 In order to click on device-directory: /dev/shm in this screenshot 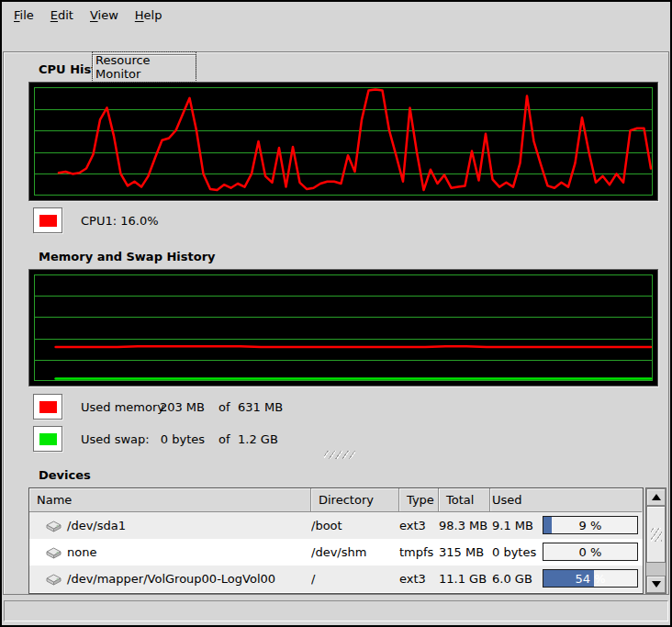, I will do `click(355, 553)`.